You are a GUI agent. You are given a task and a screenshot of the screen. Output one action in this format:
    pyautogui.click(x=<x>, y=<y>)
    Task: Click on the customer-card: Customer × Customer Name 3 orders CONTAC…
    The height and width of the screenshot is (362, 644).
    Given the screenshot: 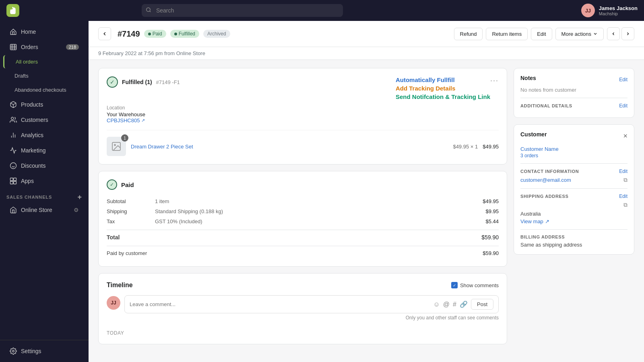 What is the action you would take?
    pyautogui.click(x=574, y=189)
    